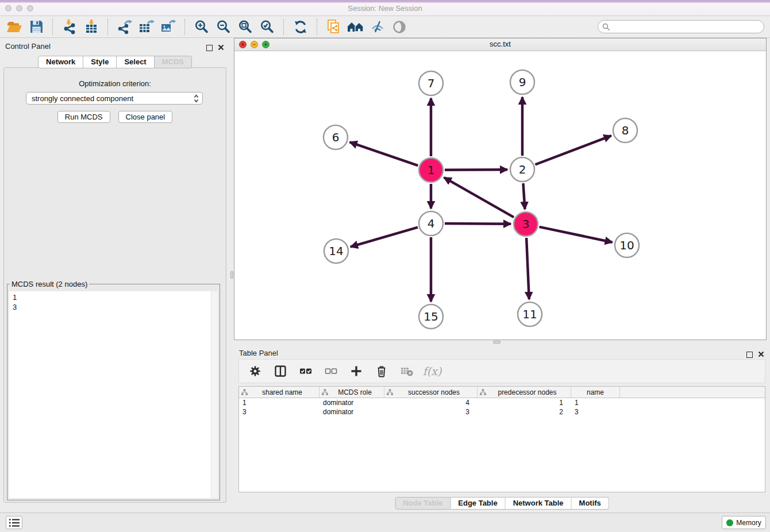 The image size is (770, 532). What do you see at coordinates (202, 27) in the screenshot?
I see `zoom-in-icon` at bounding box center [202, 27].